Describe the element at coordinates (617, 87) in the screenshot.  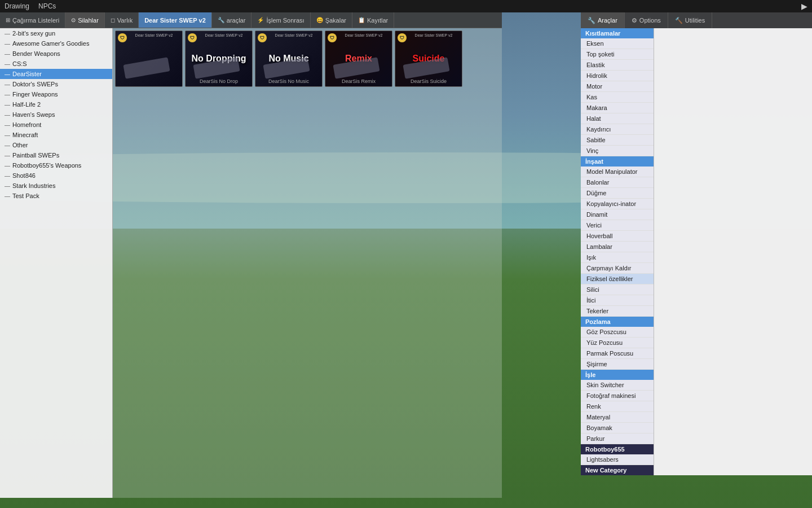
I see `tools-item-motor: Motor` at that location.